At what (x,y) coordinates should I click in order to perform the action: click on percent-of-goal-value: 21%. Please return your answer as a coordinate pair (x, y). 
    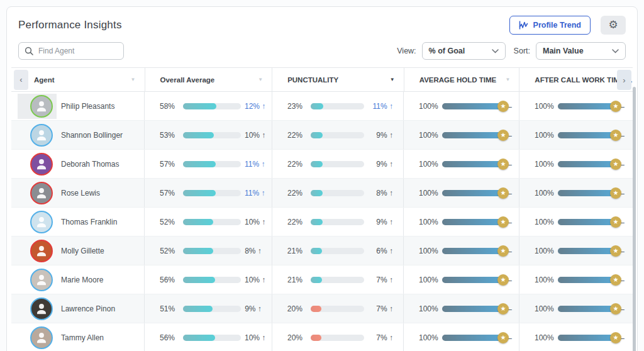
    Looking at the image, I should click on (299, 280).